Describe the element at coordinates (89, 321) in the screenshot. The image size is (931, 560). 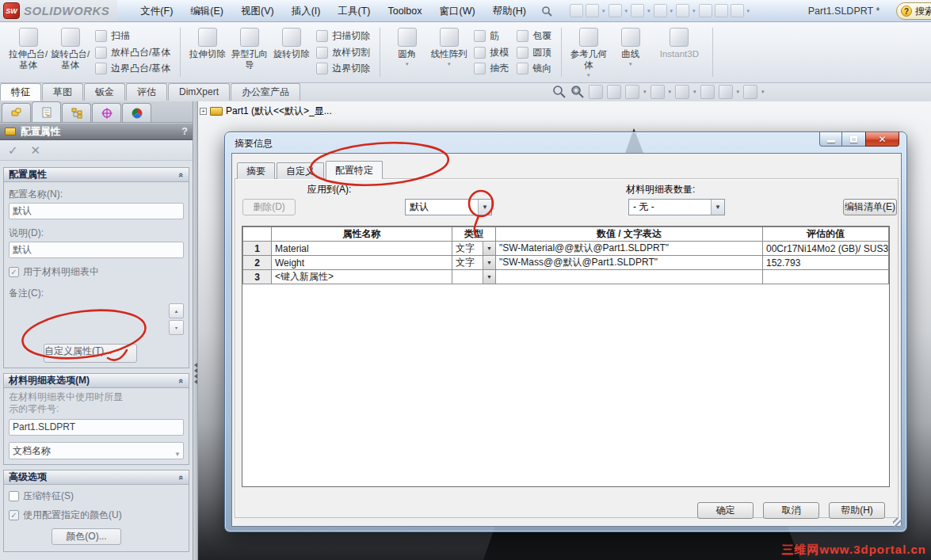
I see `comment-textarea` at that location.